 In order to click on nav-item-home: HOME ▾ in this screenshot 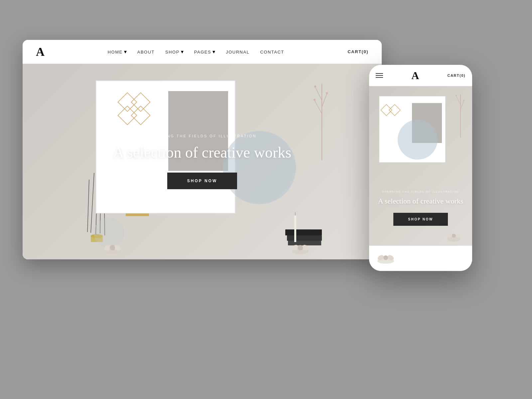, I will do `click(117, 52)`.